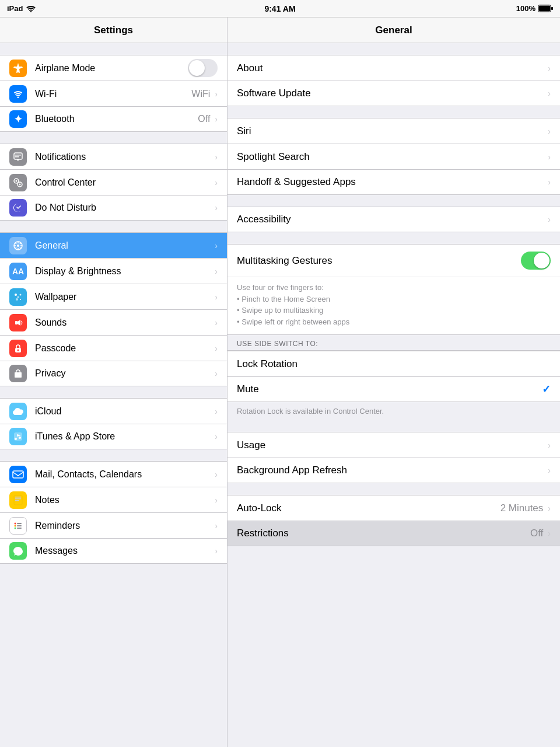 The height and width of the screenshot is (747, 560). Describe the element at coordinates (392, 470) in the screenshot. I see `backgroundapprefresh-label: Background App Refresh` at that location.